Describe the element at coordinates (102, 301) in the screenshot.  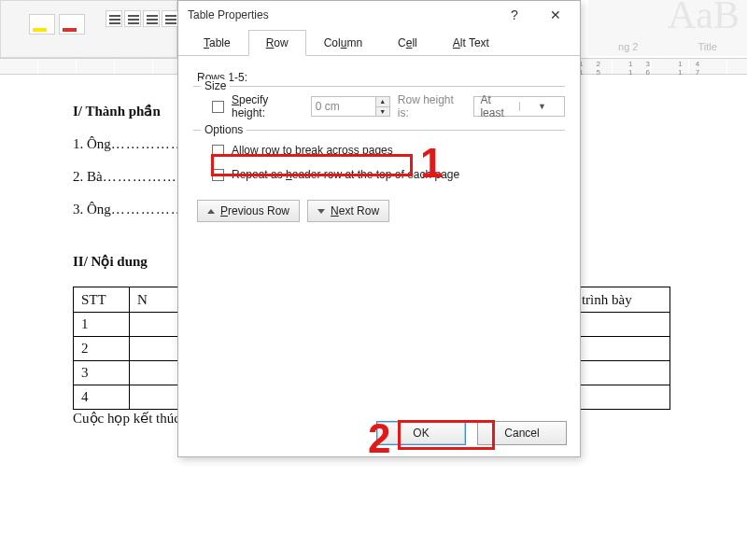
I see `col-stt: STT` at that location.